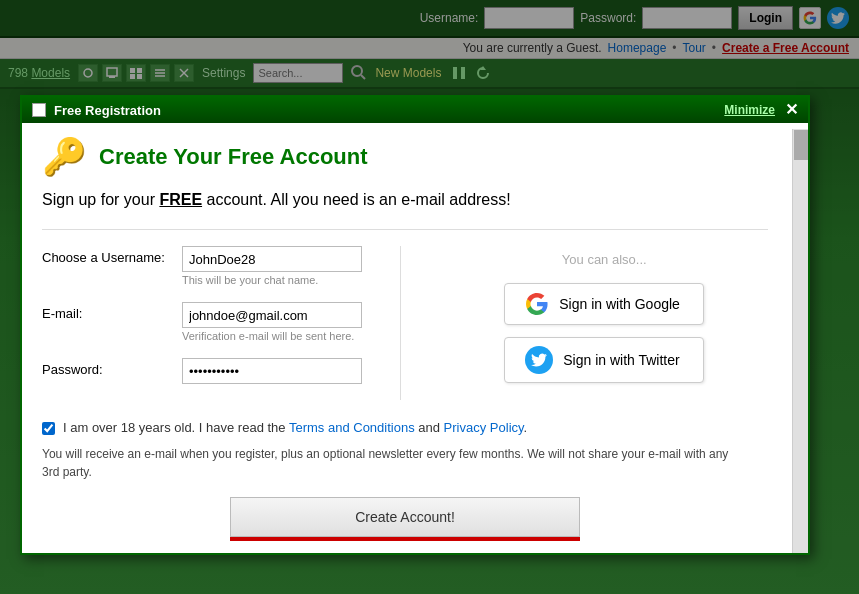 Image resolution: width=859 pixels, height=594 pixels. What do you see at coordinates (604, 260) in the screenshot?
I see `you-can-also: You can also...` at bounding box center [604, 260].